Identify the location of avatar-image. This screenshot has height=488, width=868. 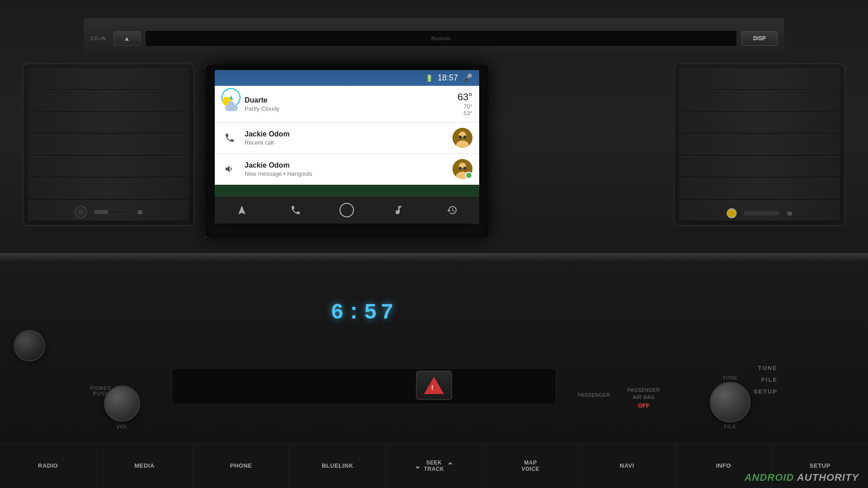
(462, 138).